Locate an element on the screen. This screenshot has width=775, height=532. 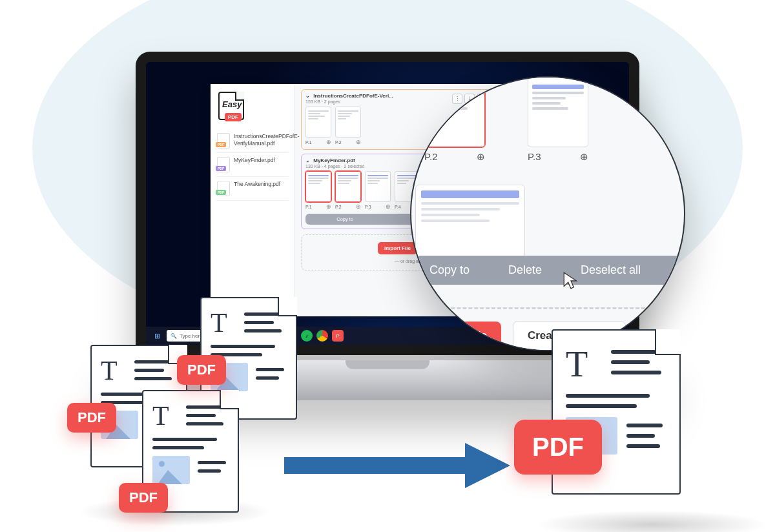
doc-title: ⌄ MyKeyFinder.pdf is located at coordinates (335, 160).